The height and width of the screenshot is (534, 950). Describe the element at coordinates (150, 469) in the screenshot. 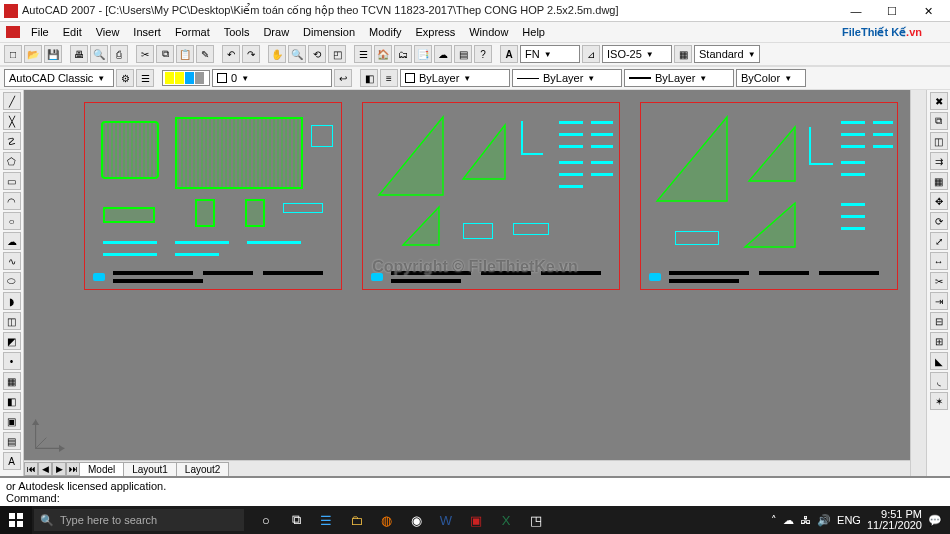

I see `tab-layout1: Layout1` at that location.